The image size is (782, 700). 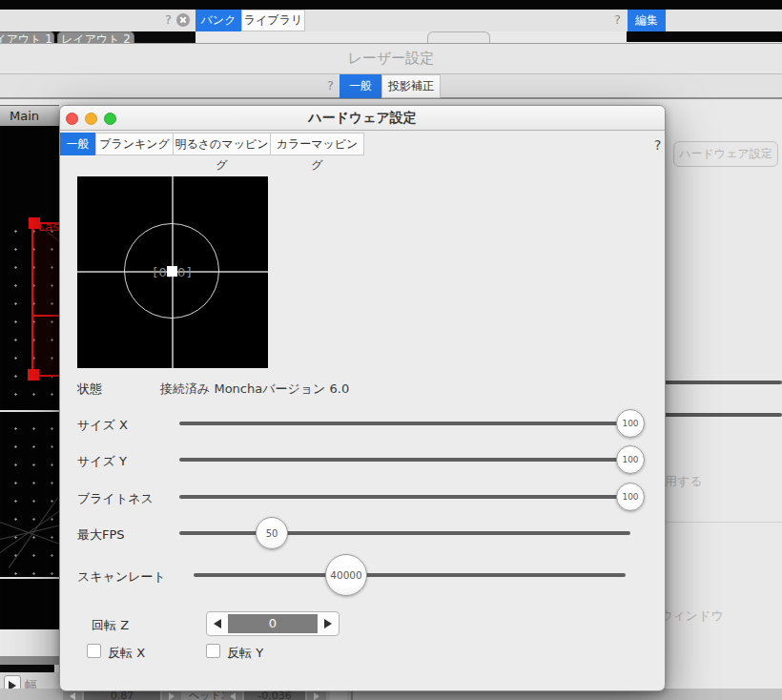 I want to click on dialog-title: ハードウェア設定, so click(x=362, y=118).